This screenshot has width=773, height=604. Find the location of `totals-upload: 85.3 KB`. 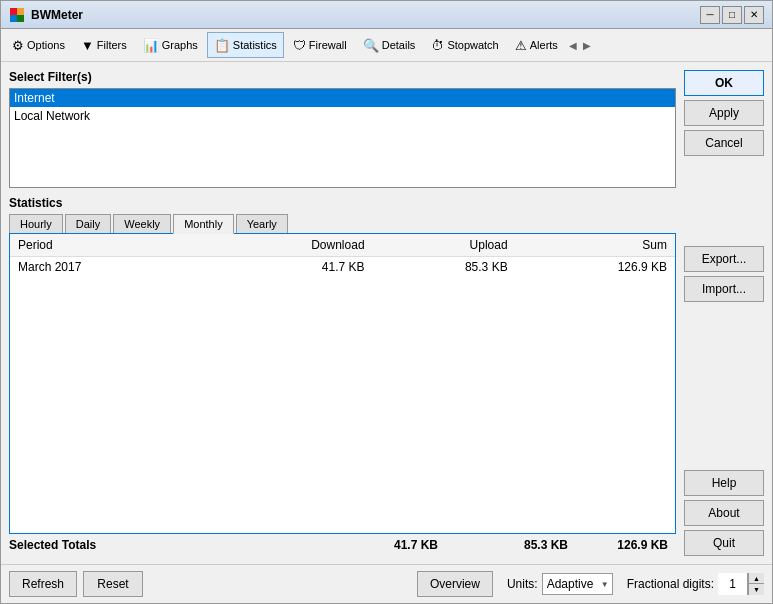

totals-upload: 85.3 KB is located at coordinates (511, 545).